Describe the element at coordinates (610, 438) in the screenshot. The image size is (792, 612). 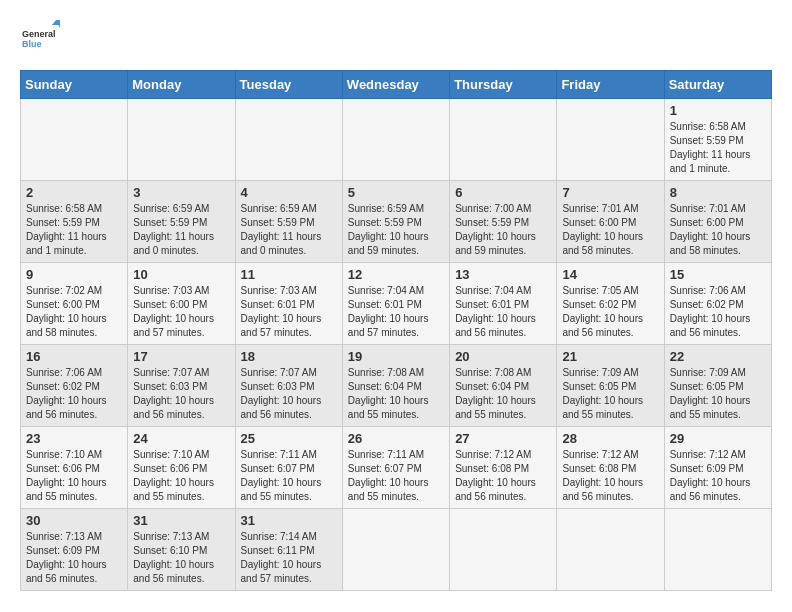
I see `day-number: 28` at that location.